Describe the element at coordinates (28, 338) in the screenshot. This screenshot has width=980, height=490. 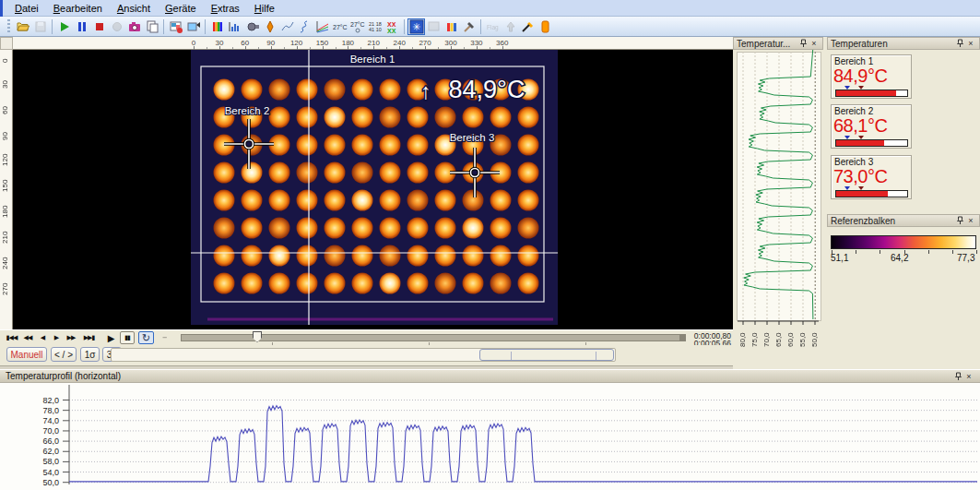
I see `rewind-button: ◀◀` at that location.